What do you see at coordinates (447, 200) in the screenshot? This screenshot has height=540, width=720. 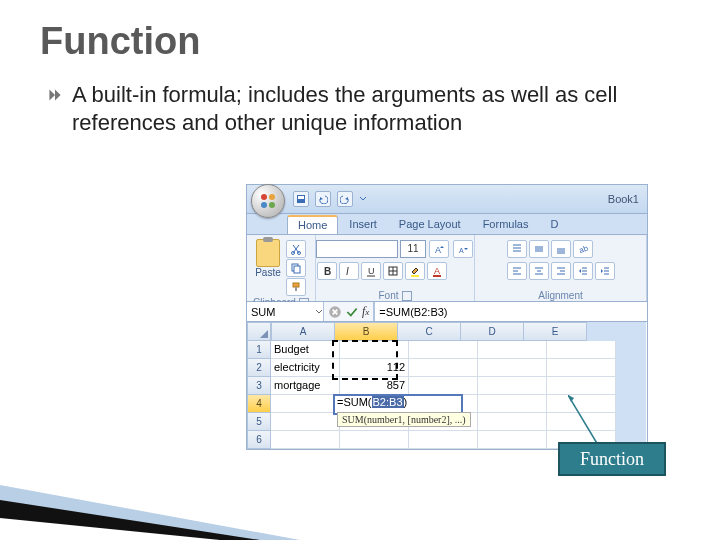 I see `title-bar: Book1` at bounding box center [447, 200].